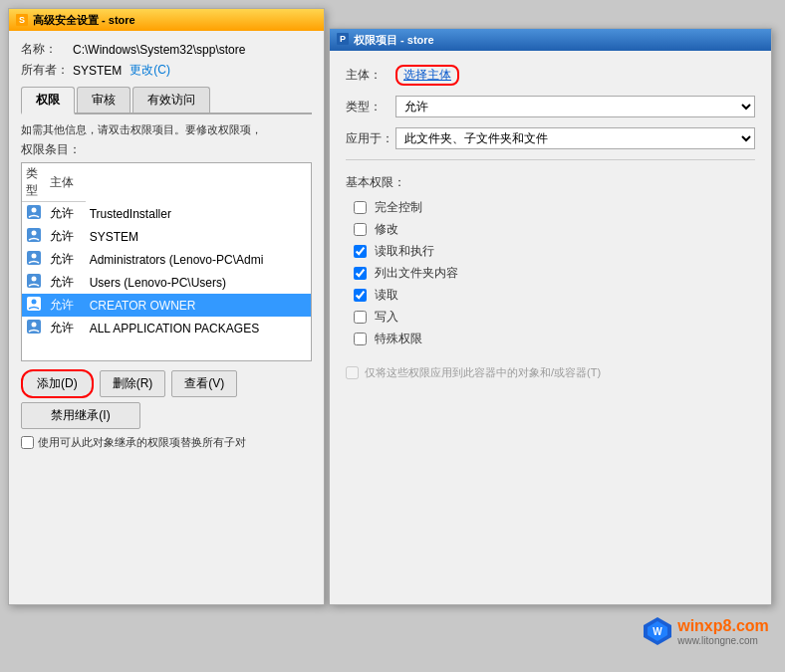  I want to click on action-buttons-row: 添加(D) 删除(R) 查看(V), so click(166, 384).